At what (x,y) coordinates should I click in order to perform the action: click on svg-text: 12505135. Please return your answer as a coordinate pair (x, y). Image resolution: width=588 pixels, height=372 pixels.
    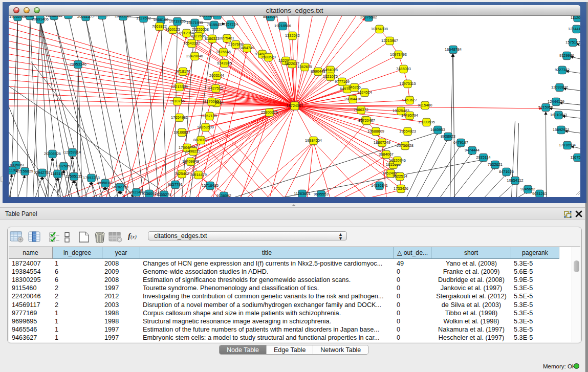
    Looking at the image, I should click on (74, 176).